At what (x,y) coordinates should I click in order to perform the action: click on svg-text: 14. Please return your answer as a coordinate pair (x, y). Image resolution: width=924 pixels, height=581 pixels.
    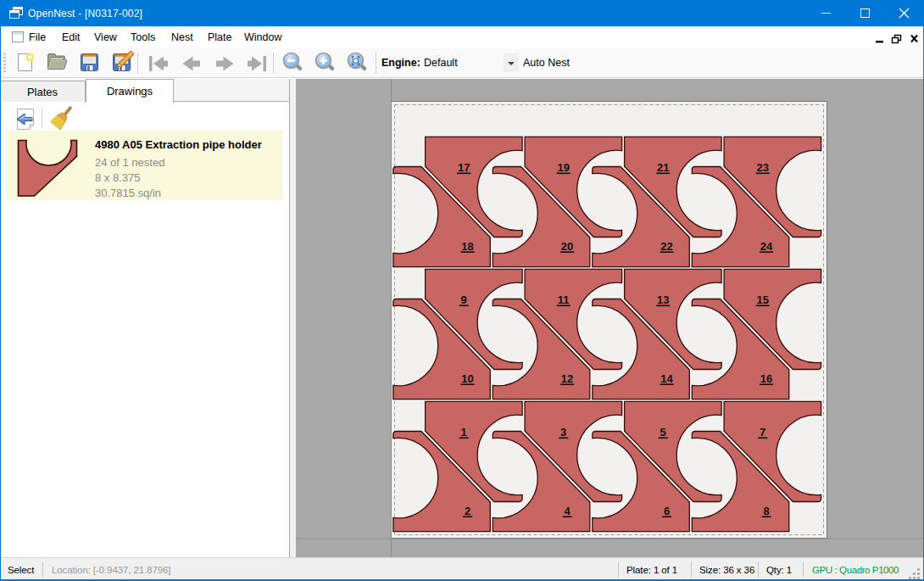
    Looking at the image, I should click on (666, 378).